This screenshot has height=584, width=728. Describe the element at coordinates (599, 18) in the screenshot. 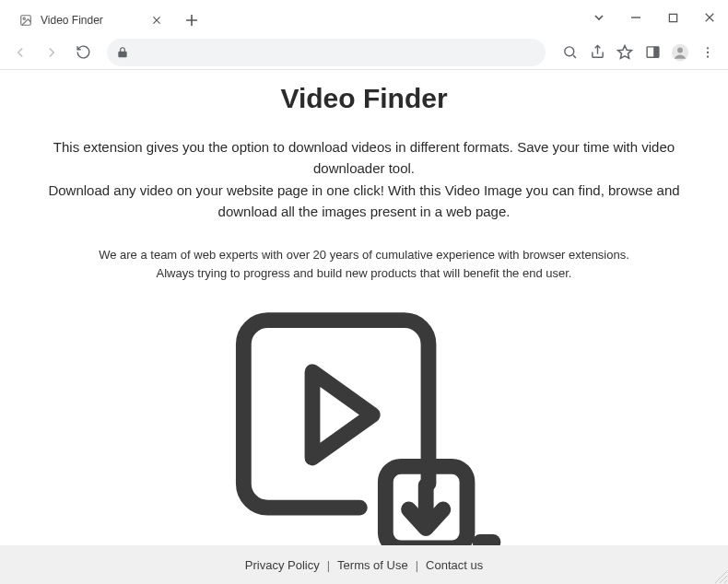

I see `window-dropdown-icon` at that location.